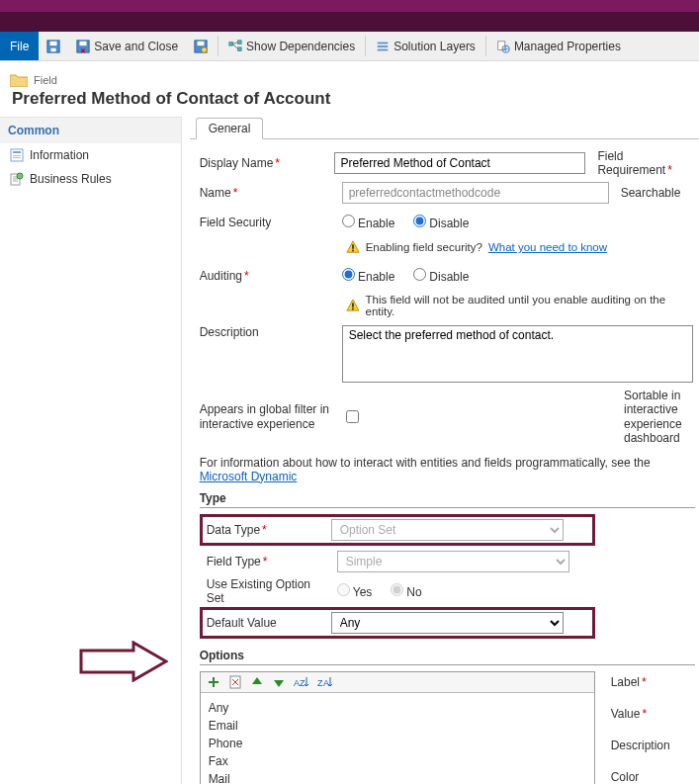  What do you see at coordinates (641, 777) in the screenshot?
I see `option-color-label: Color` at bounding box center [641, 777].